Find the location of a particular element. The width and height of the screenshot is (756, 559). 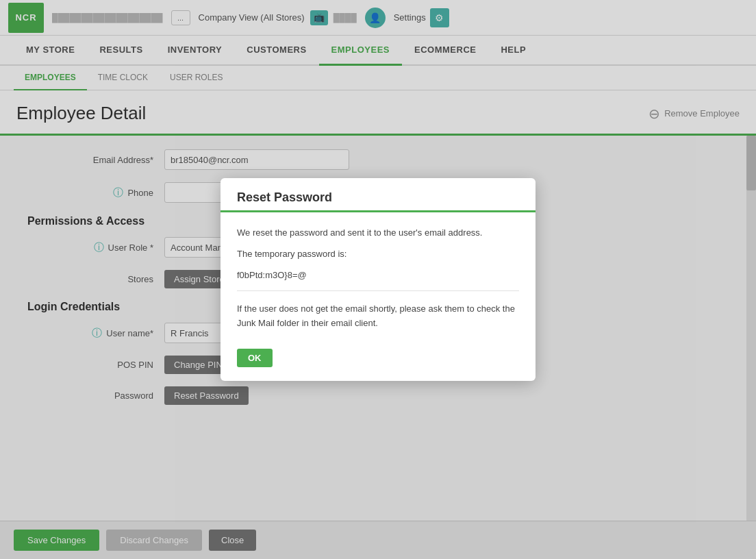

modal-body-line2: The temporary password is: is located at coordinates (378, 255).